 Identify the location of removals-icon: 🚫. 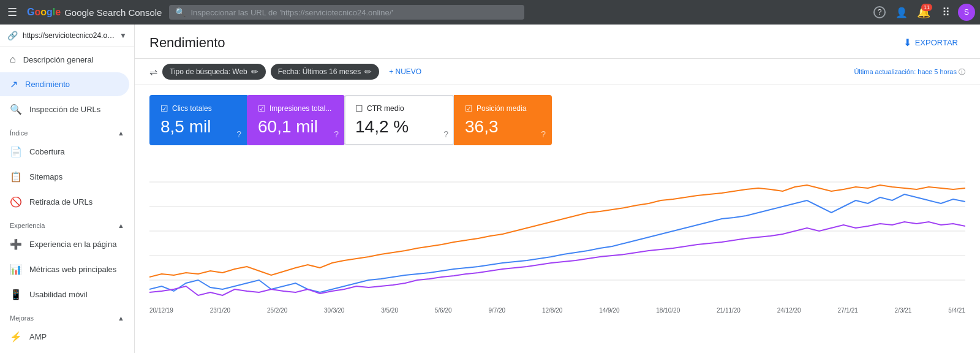
(16, 202).